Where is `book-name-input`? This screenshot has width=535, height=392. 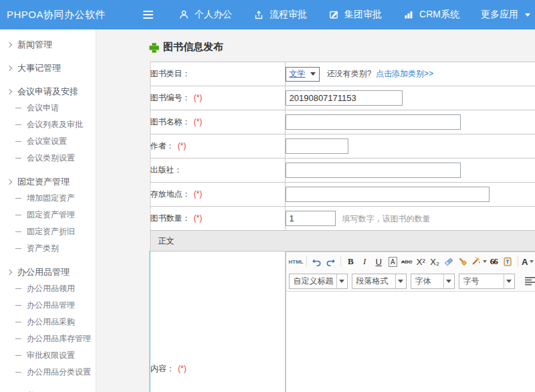
book-name-input is located at coordinates (373, 122).